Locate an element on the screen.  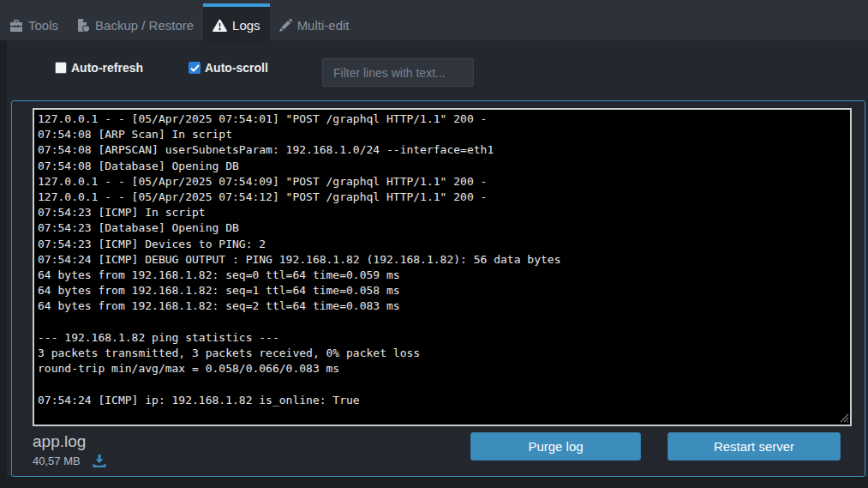
tab-label: Tools is located at coordinates (43, 26).